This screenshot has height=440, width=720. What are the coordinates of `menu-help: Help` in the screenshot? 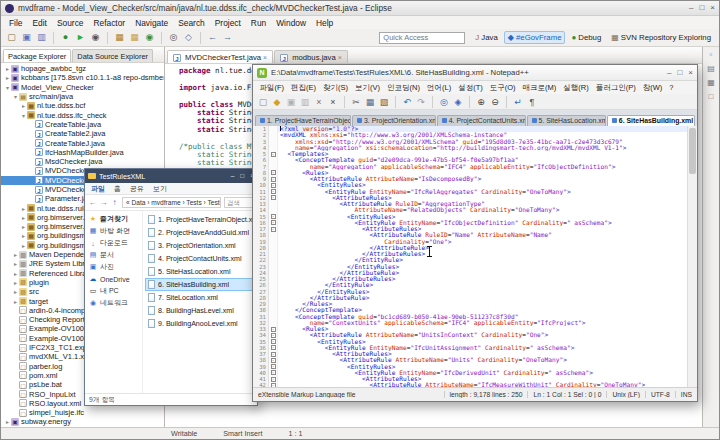 It's located at (324, 23).